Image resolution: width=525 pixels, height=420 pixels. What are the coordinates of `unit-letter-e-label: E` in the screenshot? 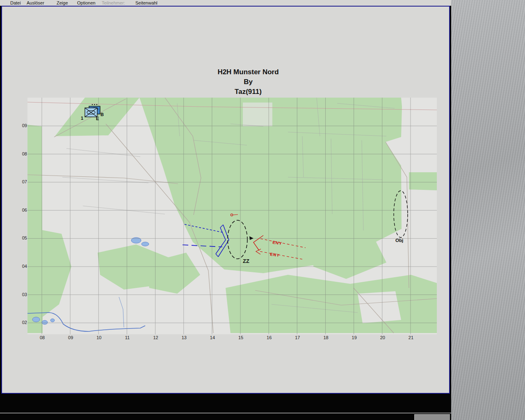 It's located at (98, 119).